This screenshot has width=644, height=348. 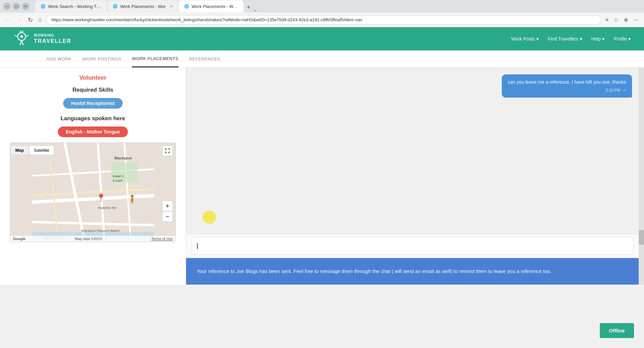 What do you see at coordinates (215, 7) in the screenshot?
I see `tab3-title: Work Placements - Work Pc` at bounding box center [215, 7].